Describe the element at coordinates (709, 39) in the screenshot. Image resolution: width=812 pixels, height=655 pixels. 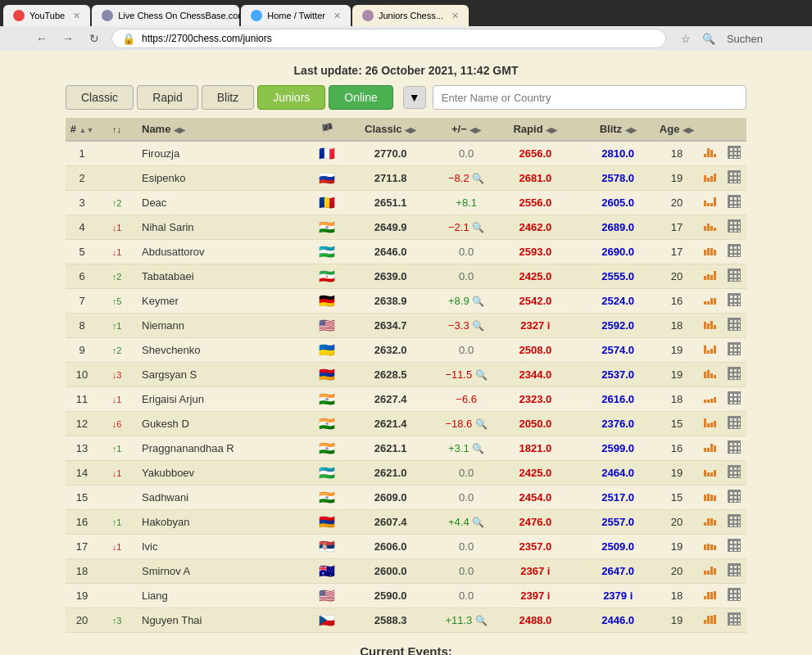
I see `search-browser-icon: 🔍` at that location.